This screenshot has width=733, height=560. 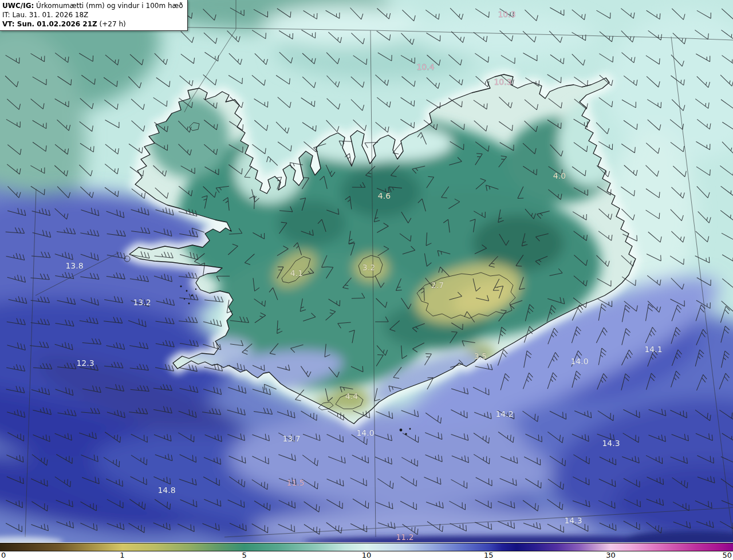 What do you see at coordinates (295, 483) in the screenshot?
I see `map-value-label: 11.5` at bounding box center [295, 483].